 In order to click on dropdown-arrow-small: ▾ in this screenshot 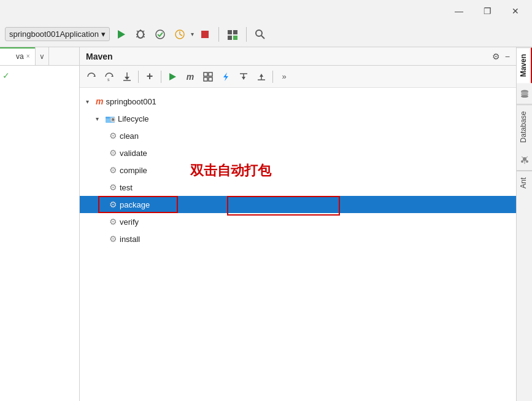, I will do `click(193, 34)`.